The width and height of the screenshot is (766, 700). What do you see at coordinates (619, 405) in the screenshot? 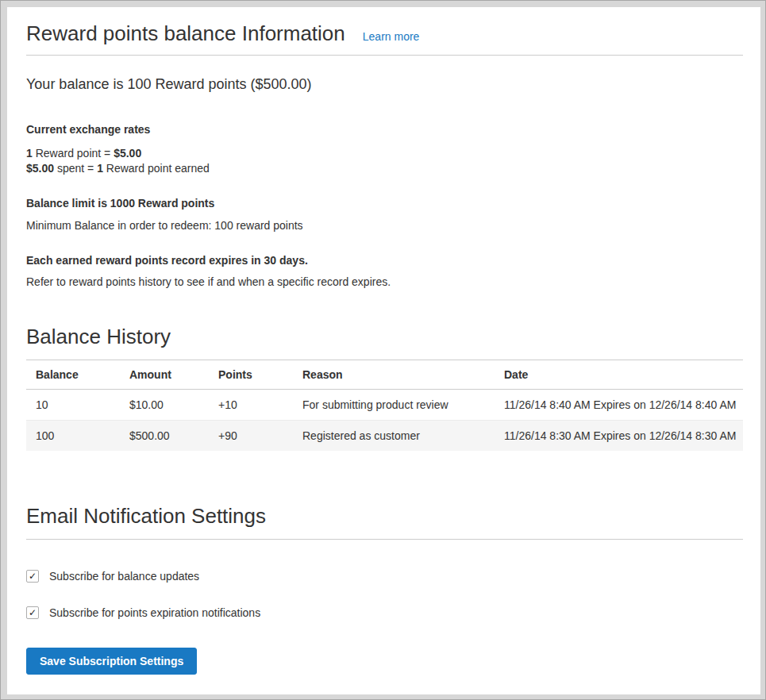
I see `table-cell-date: 11/26/14 8:40 AM Expires on 12/26/14 8:4…` at bounding box center [619, 405].